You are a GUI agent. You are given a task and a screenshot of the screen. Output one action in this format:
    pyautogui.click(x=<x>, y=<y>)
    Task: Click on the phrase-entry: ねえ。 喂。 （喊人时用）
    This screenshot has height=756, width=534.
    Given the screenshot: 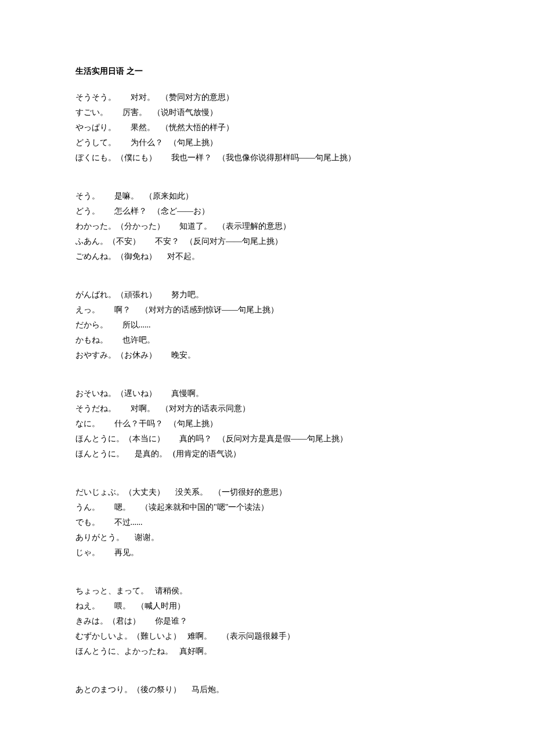 What is the action you would take?
    pyautogui.click(x=267, y=606)
    